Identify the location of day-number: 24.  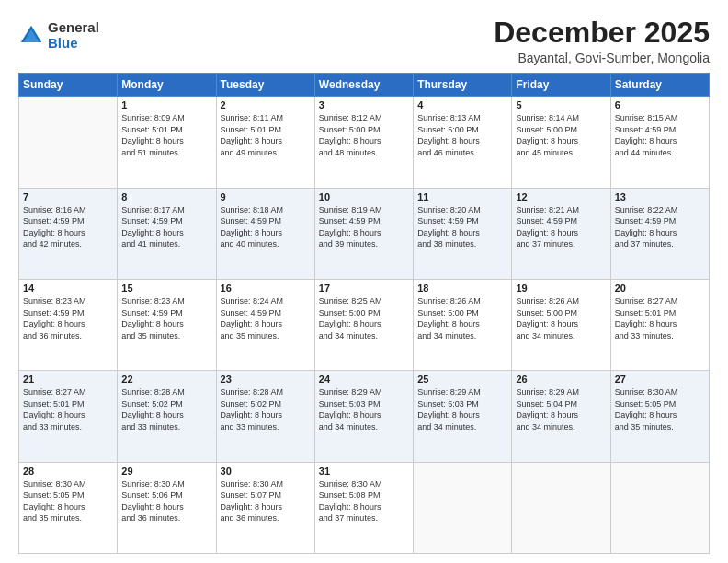
(364, 379).